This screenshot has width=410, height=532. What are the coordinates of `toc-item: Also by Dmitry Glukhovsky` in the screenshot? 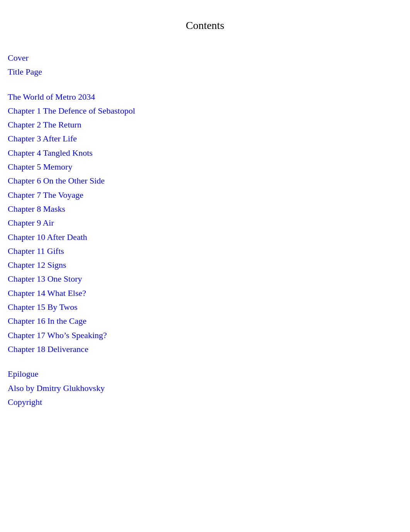 It's located at (205, 388).